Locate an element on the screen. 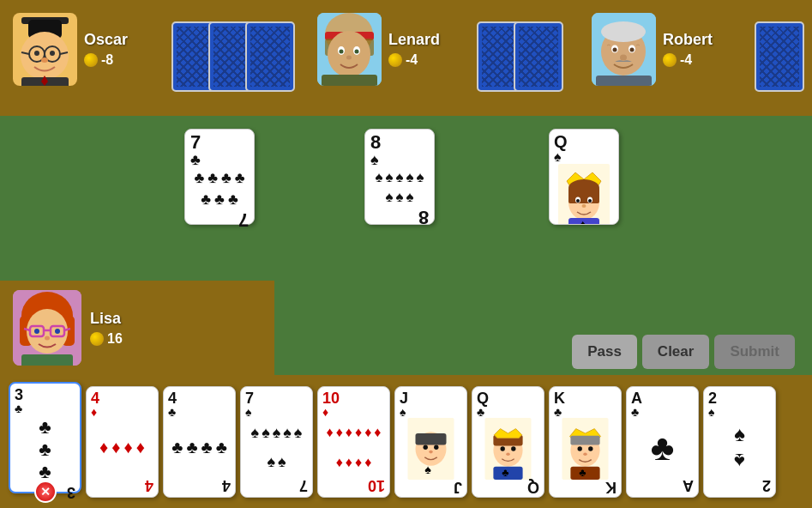 The image size is (812, 508). lisa-score: 16 is located at coordinates (106, 339).